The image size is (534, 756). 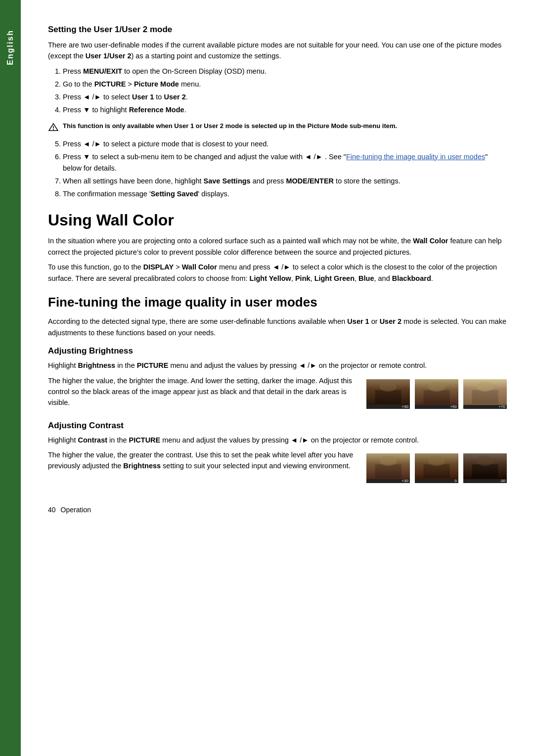 I want to click on sidebar-label: English, so click(x=10, y=47).